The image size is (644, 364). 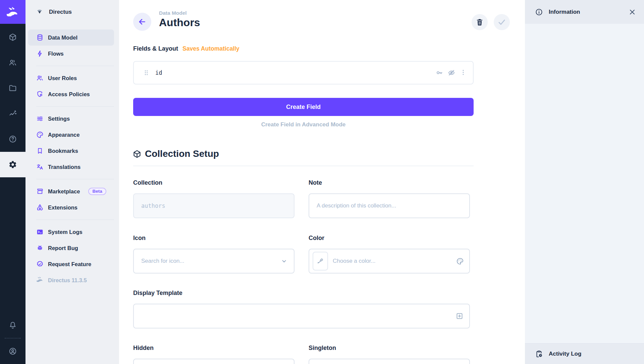 What do you see at coordinates (389, 206) in the screenshot?
I see `note-input-wrap` at bounding box center [389, 206].